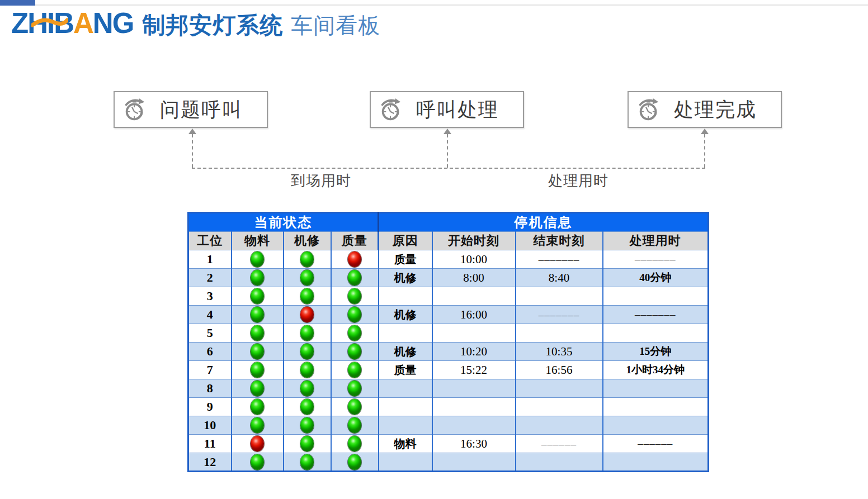 The width and height of the screenshot is (868, 499). I want to click on table-row: 2机修8:008:4040分钟, so click(449, 278).